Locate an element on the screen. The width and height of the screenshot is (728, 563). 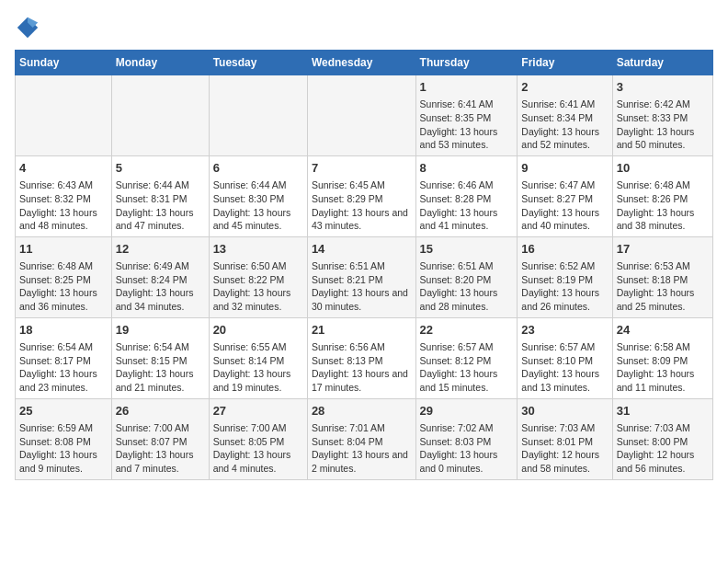
calendar-cell: 29Sunrise: 7:02 AM Sunset: 8:03 PM Dayli… is located at coordinates (467, 439).